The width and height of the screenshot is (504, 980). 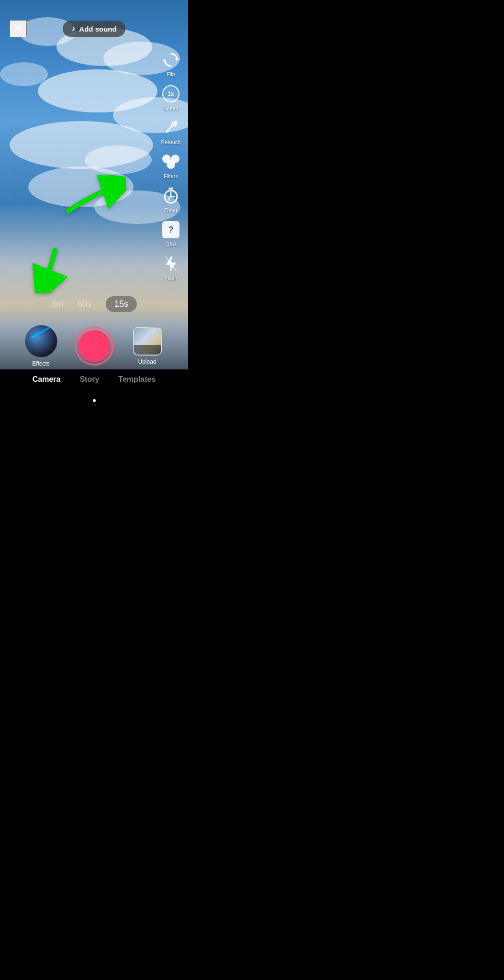 What do you see at coordinates (171, 142) in the screenshot?
I see `retouch-label: Retouch` at bounding box center [171, 142].